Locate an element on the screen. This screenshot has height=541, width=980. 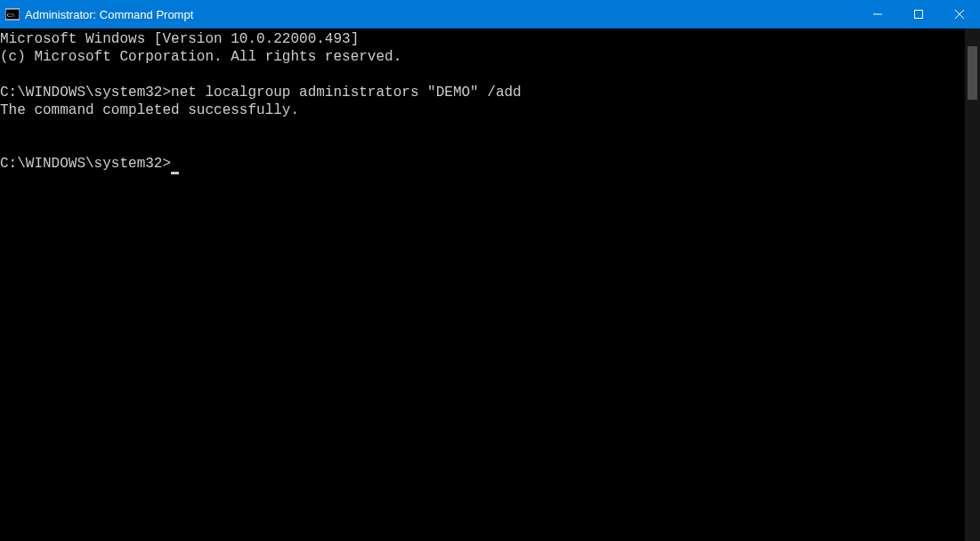
terminal-cursor is located at coordinates (174, 173).